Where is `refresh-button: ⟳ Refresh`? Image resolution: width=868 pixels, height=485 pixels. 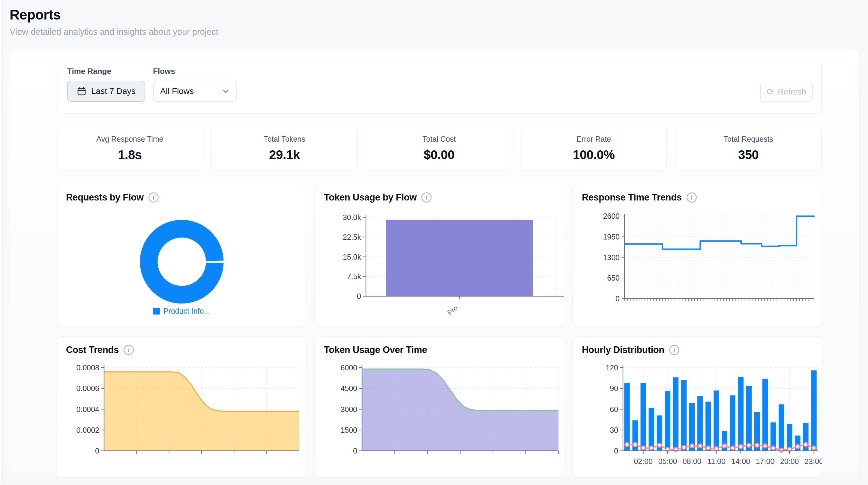 refresh-button: ⟳ Refresh is located at coordinates (786, 92).